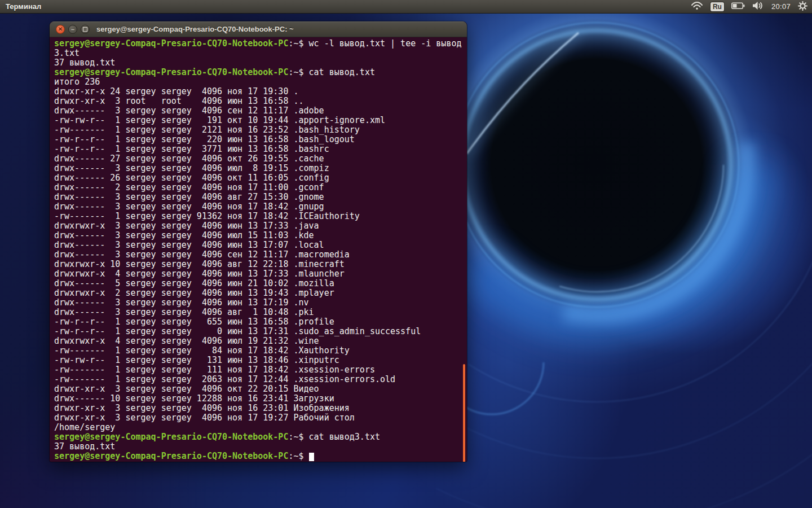 This screenshot has width=812, height=508. I want to click on window-title: sergey@sergey-Compaq-Presario-CQ70-Noteb…, so click(195, 29).